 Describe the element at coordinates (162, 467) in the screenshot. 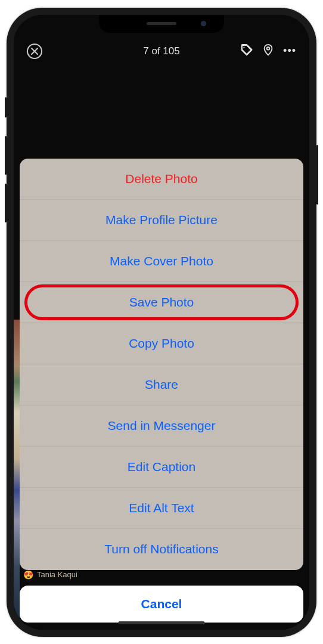

I see `sheet-item-label: Edit Caption` at that location.